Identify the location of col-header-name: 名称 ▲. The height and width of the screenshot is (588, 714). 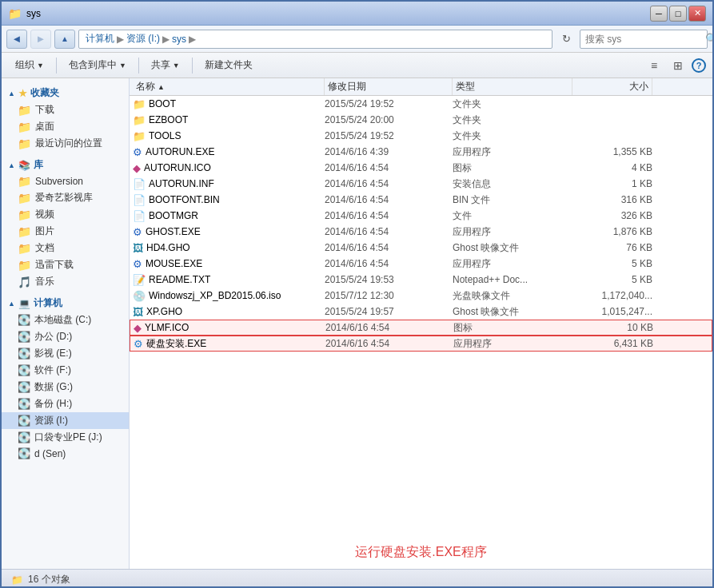
(229, 86).